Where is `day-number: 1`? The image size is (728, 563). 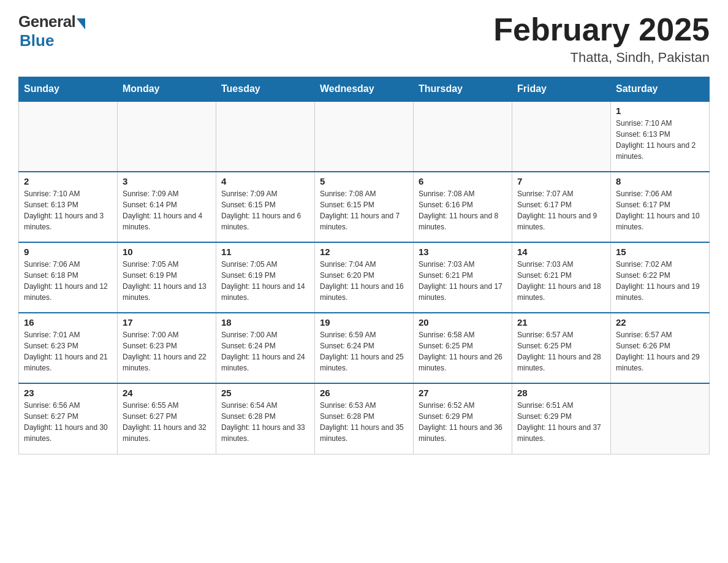
day-number: 1 is located at coordinates (660, 110).